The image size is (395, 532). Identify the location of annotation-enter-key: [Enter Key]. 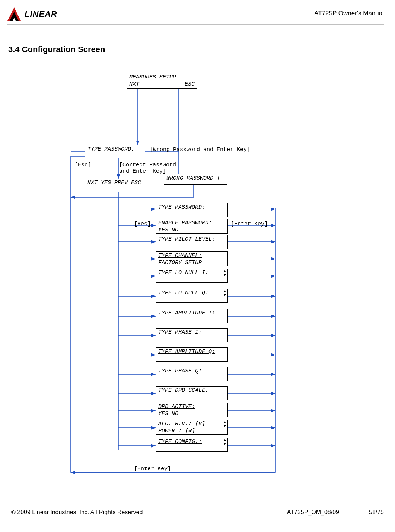
(249, 224).